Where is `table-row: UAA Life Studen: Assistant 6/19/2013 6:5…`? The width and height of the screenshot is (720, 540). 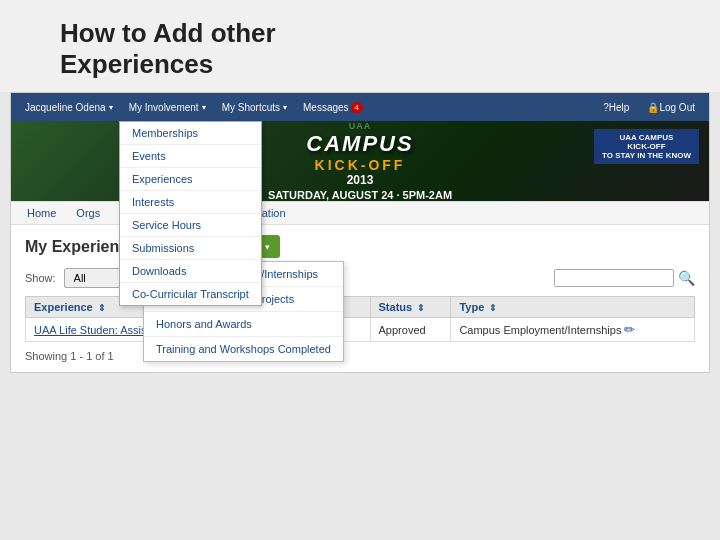
table-row: UAA Life Studen: Assistant 6/19/2013 6:5… is located at coordinates (360, 330).